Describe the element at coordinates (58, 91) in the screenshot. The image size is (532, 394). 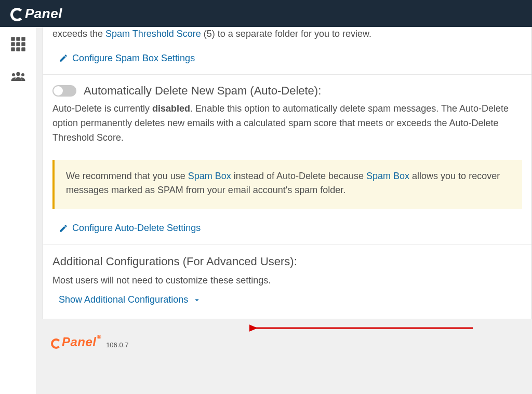
I see `toggle-knob` at that location.